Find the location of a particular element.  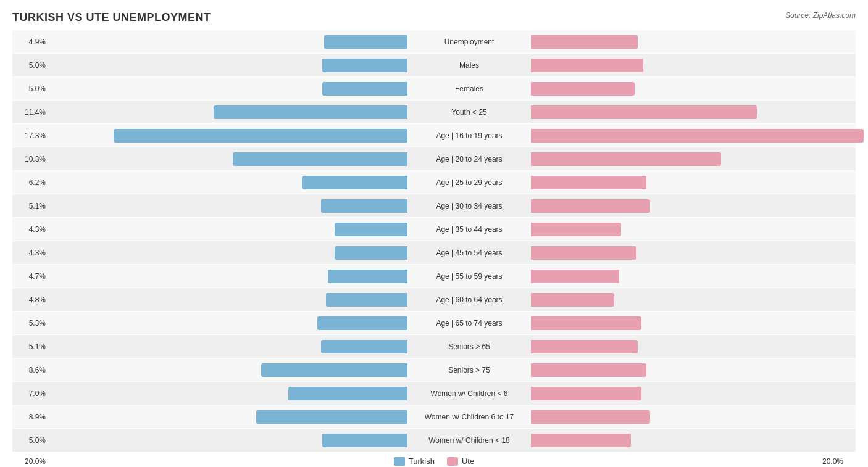

row-label: Women w/ Children 6 to 17 is located at coordinates (469, 417).